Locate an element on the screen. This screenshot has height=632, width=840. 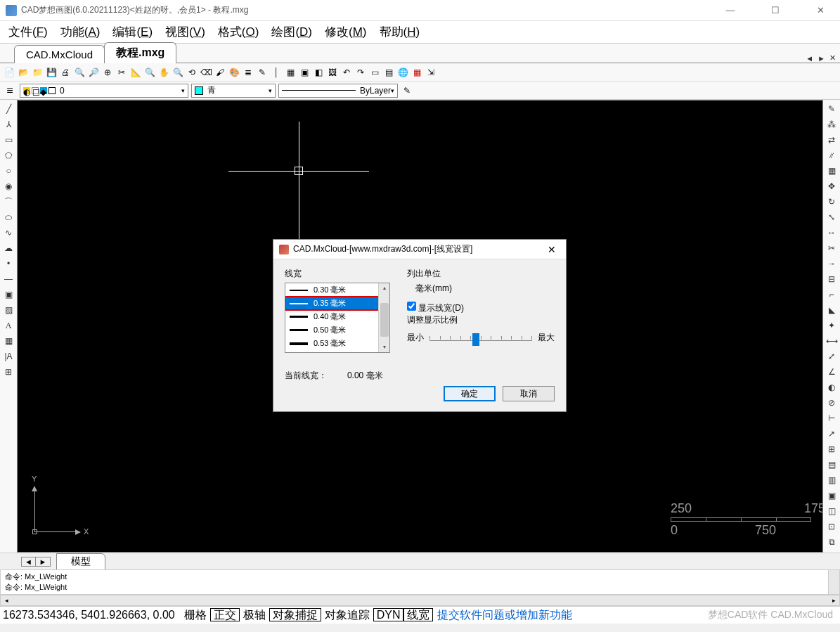
tool-r1-icon: ▤ is located at coordinates (832, 465).